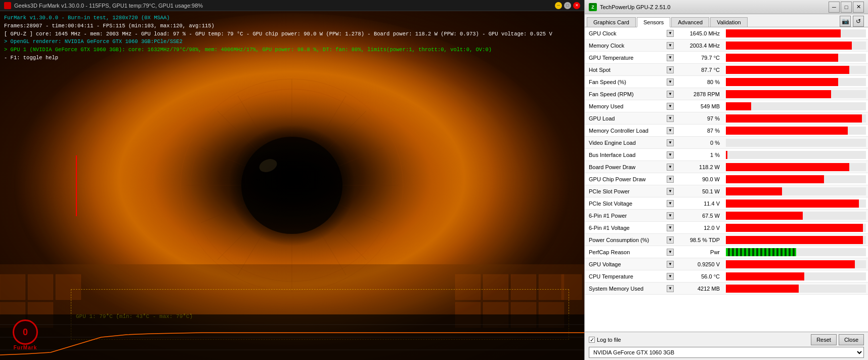 This screenshot has height=360, width=868. What do you see at coordinates (76, 186) in the screenshot?
I see `temp-marker-line` at bounding box center [76, 186].